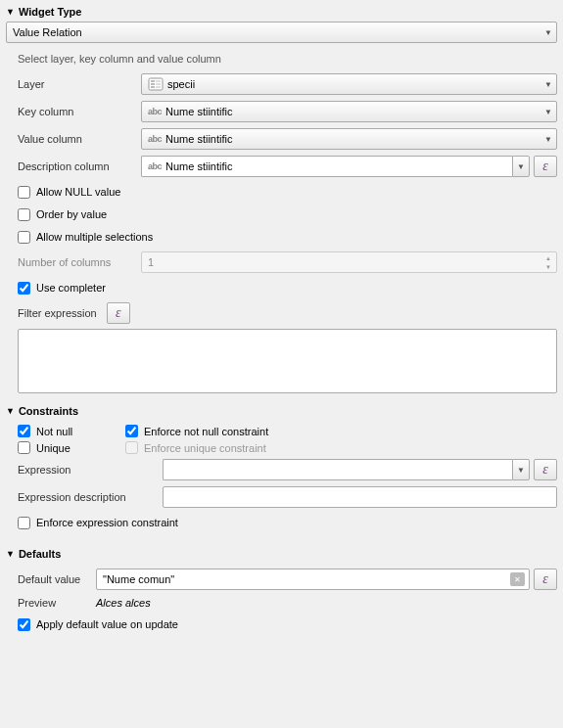 The width and height of the screenshot is (563, 728). I want to click on not-null-label: Not null, so click(55, 432).